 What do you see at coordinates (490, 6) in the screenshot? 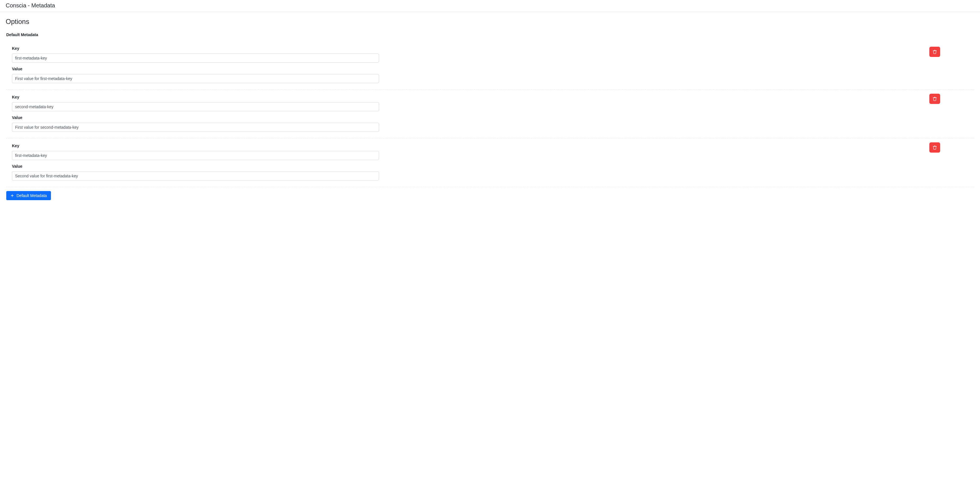
I see `page-header: Conscia - Metadata` at bounding box center [490, 6].